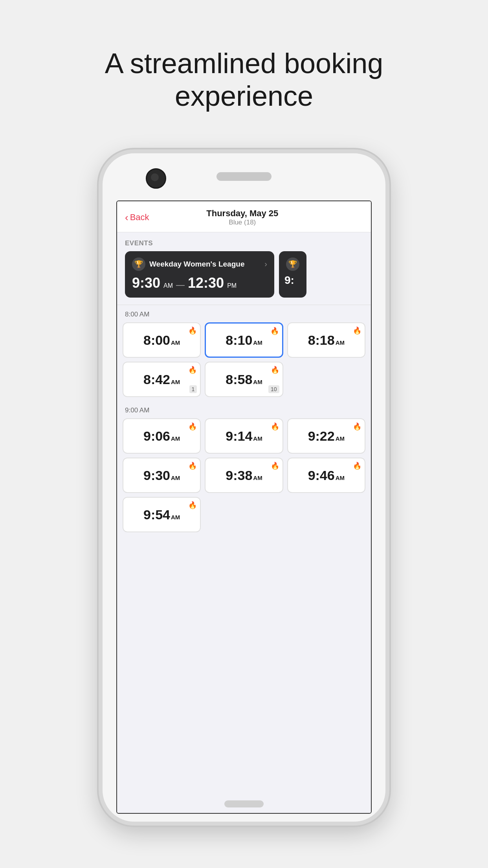 The height and width of the screenshot is (868, 488). Describe the element at coordinates (193, 331) in the screenshot. I see `flame-icon-800: 🔥` at that location.